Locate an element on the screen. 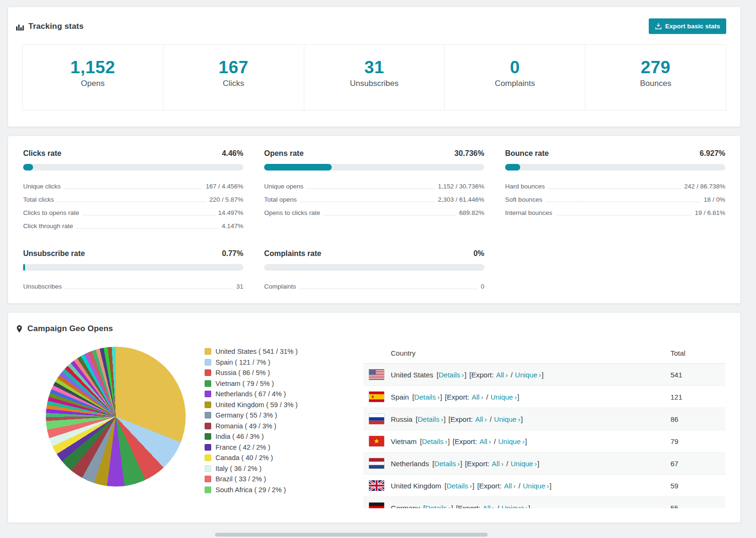  legend-label: Russia ( 86 / 5% ) is located at coordinates (243, 373).